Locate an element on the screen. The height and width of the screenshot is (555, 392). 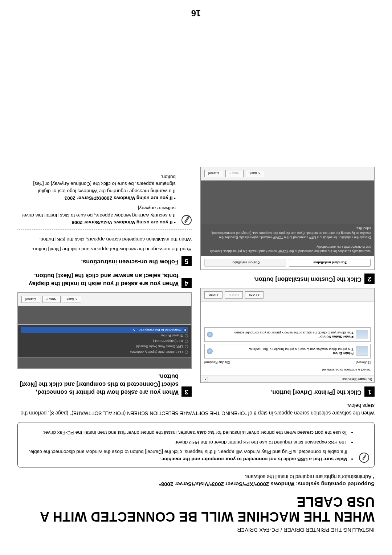
software-selection-dialog: Software Selection ✕ Select a software t… is located at coordinates (287, 336).